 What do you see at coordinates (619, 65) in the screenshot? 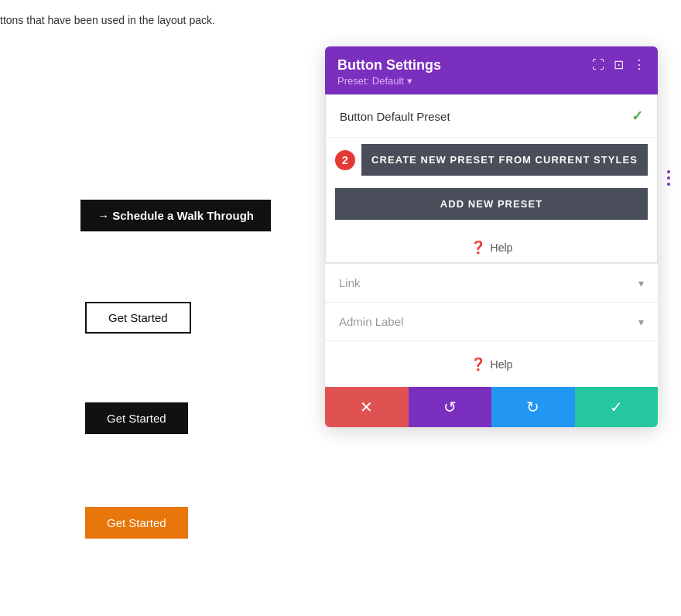
I see `split-icon: ⊡` at bounding box center [619, 65].